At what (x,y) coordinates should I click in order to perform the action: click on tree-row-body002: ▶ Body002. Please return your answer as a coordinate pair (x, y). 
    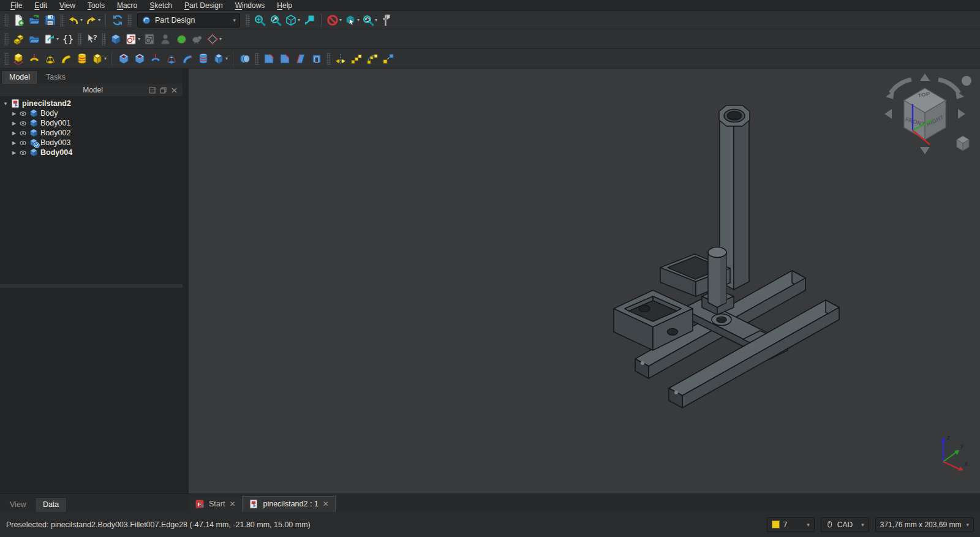
    Looking at the image, I should click on (91, 133).